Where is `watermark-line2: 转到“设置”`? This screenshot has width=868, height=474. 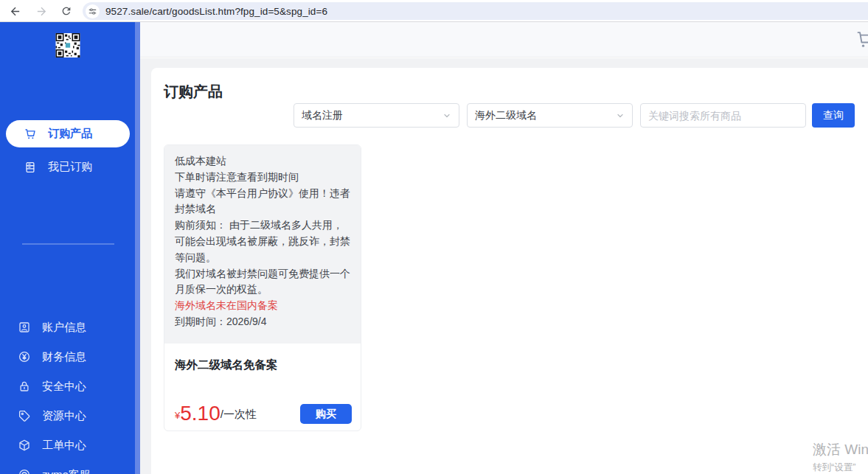 watermark-line2: 转到“设置” is located at coordinates (841, 467).